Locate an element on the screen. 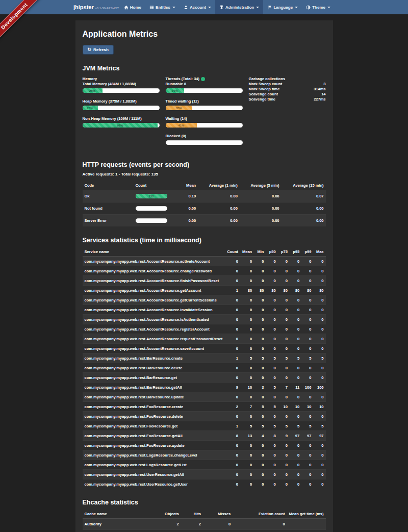  tower-icon is located at coordinates (221, 7).